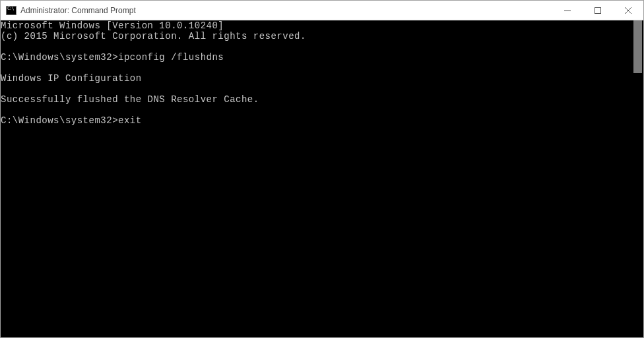  Describe the element at coordinates (637, 47) in the screenshot. I see `scrollbar-thumb` at that location.